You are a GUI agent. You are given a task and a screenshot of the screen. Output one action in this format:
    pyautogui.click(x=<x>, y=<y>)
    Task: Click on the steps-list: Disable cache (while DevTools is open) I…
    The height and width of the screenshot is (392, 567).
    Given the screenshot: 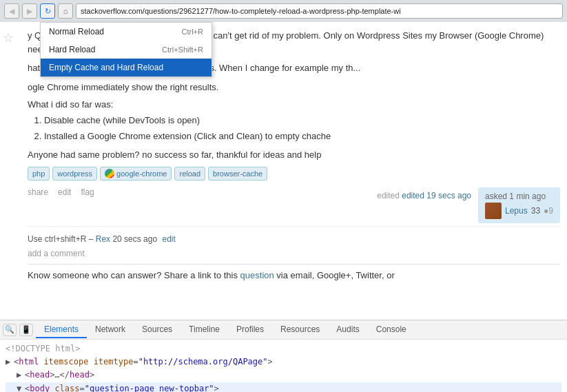 What is the action you would take?
    pyautogui.click(x=302, y=128)
    